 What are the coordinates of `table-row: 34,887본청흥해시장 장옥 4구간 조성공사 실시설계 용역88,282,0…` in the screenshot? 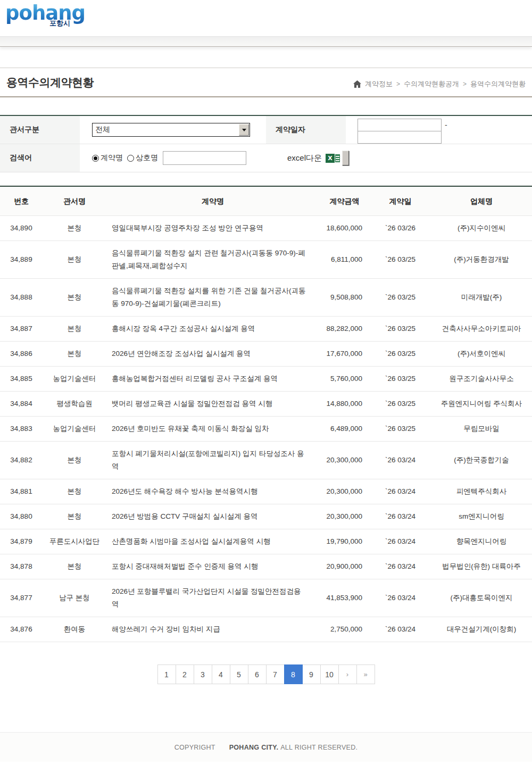 It's located at (266, 329).